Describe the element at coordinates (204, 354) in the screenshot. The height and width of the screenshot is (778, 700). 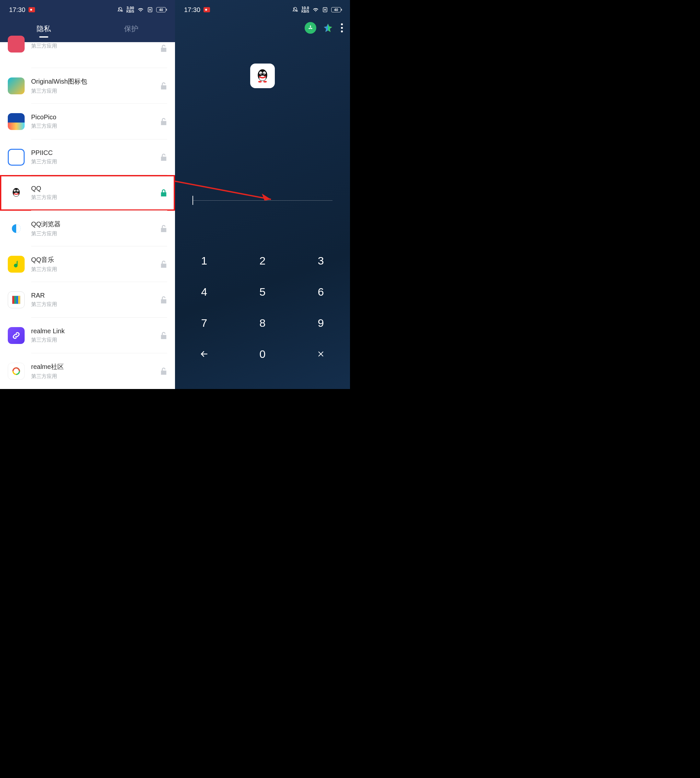
I see `key-back` at that location.